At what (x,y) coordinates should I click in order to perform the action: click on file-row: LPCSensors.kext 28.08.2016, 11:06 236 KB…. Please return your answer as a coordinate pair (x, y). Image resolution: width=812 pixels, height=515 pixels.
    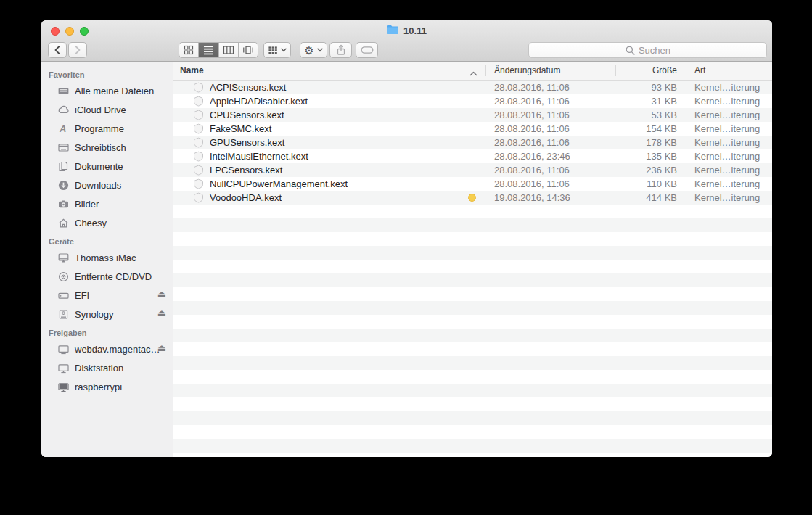
    Looking at the image, I should click on (473, 170).